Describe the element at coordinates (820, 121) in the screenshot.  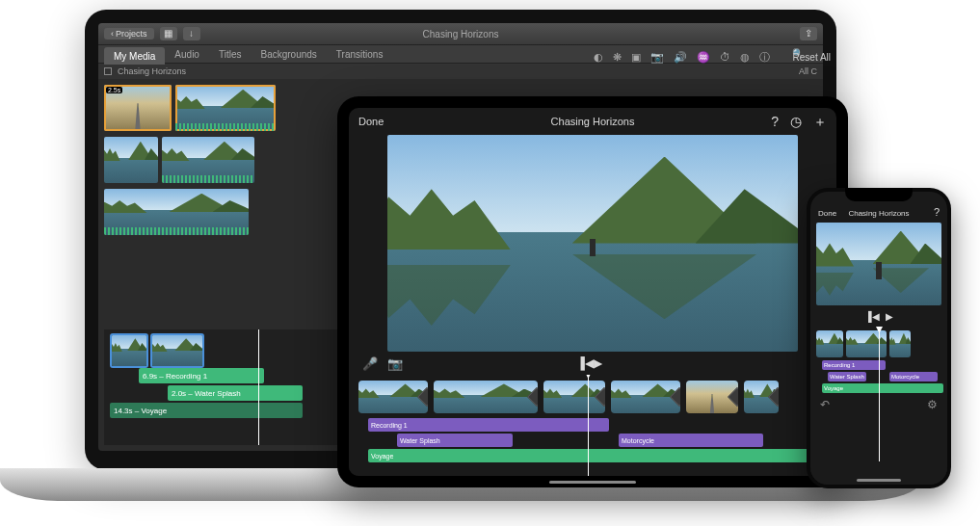
I see `plus-icon: ＋` at that location.